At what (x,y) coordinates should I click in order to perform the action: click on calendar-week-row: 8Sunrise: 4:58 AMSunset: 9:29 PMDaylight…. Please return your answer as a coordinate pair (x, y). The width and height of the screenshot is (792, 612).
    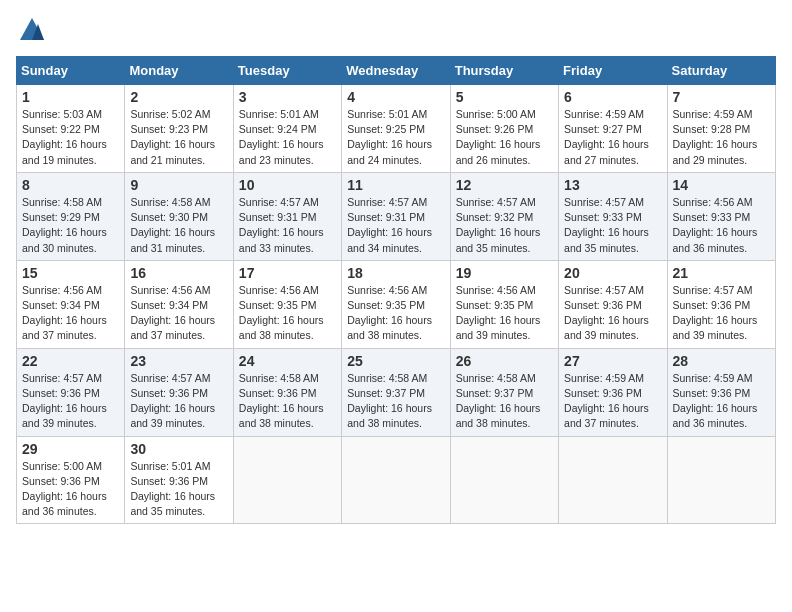
    Looking at the image, I should click on (396, 216).